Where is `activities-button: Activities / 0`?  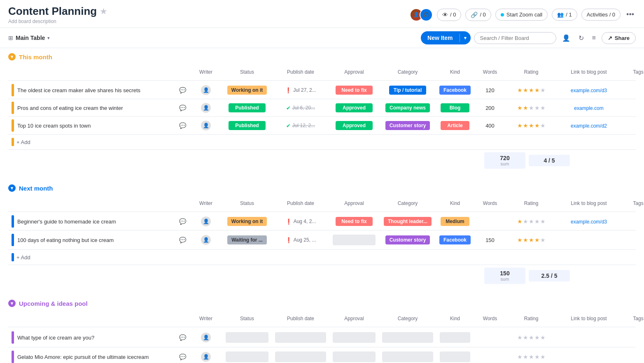
activities-button: Activities / 0 is located at coordinates (601, 15).